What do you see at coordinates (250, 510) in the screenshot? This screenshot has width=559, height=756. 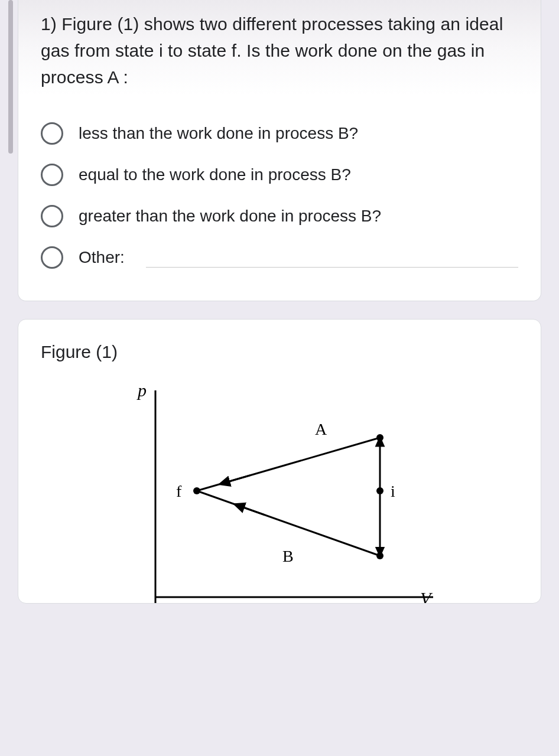 I see `path-b-arrow` at bounding box center [250, 510].